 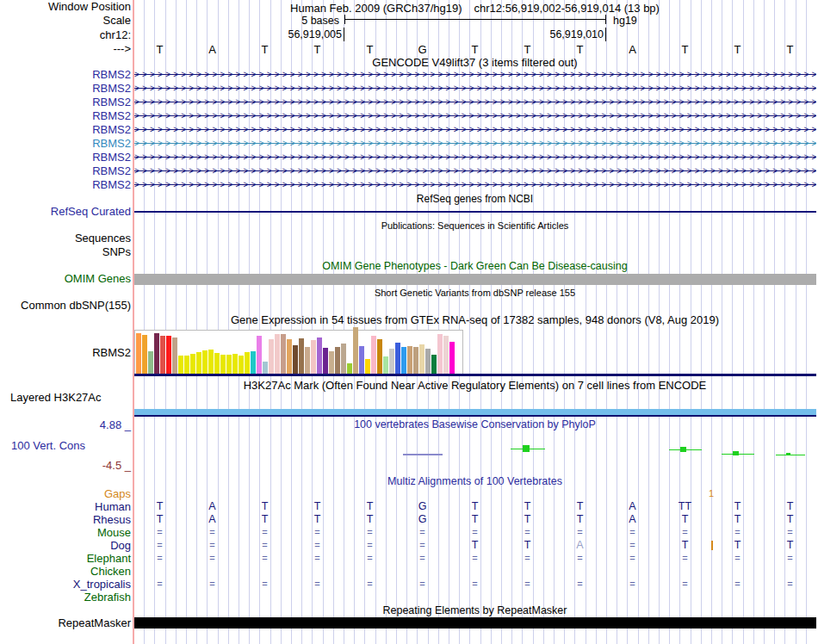 I want to click on aln-dog-base-2: =, so click(x=212, y=546).